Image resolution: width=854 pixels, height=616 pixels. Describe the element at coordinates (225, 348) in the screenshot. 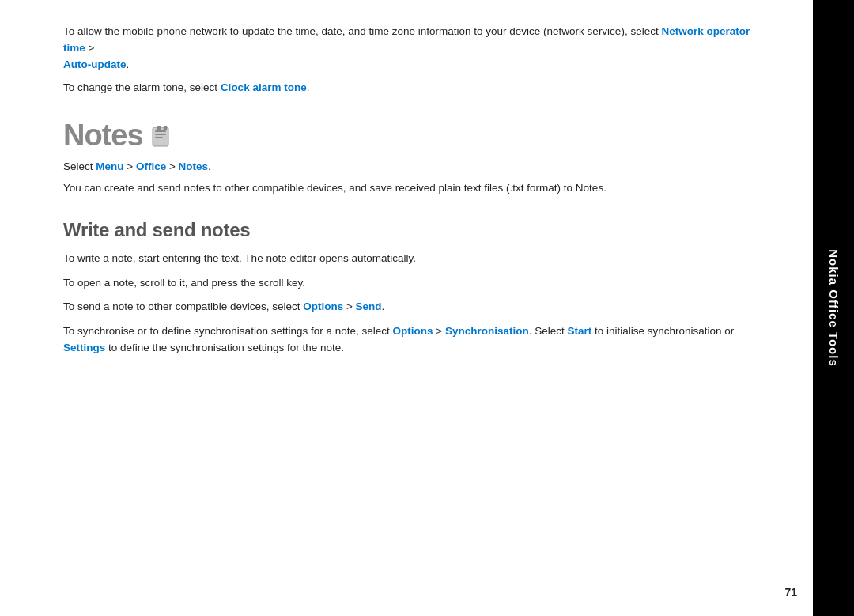

I see `para4-end: to define the synchronisation settings f…` at that location.